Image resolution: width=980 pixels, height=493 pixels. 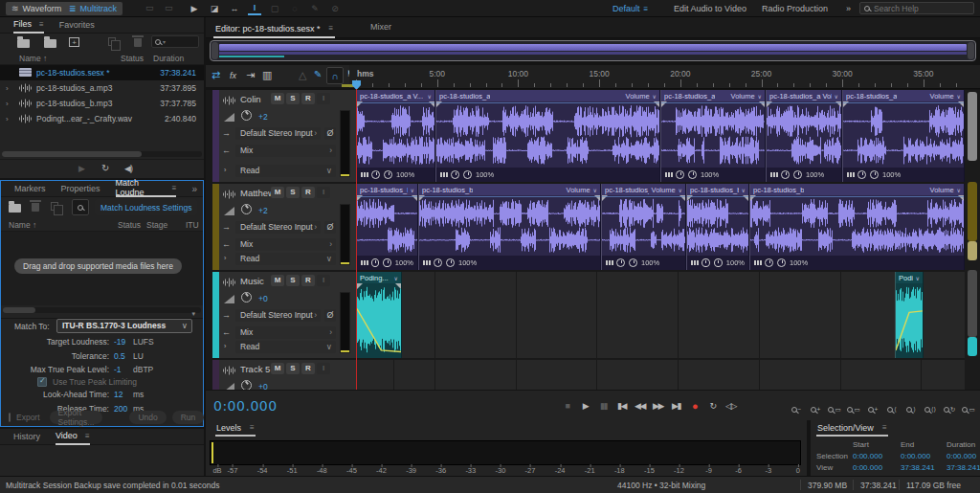 I want to click on razor-tool-icon: ◪, so click(x=214, y=9).